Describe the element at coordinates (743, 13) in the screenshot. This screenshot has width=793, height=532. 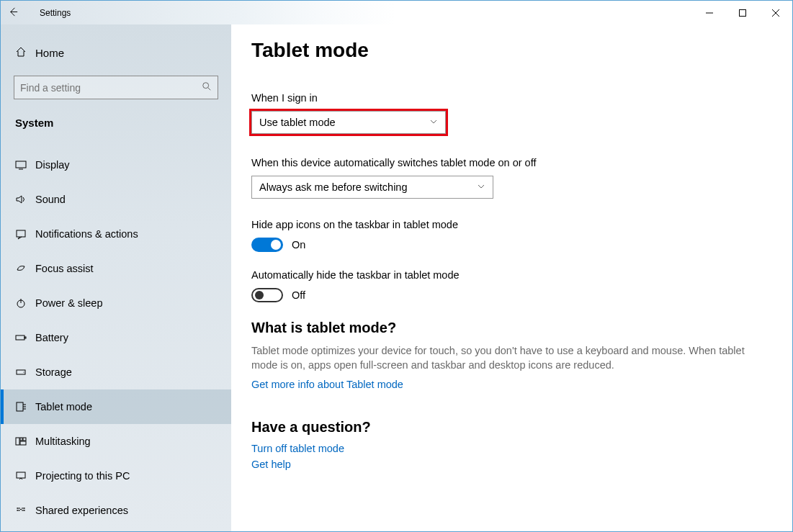
I see `maximize-button` at that location.